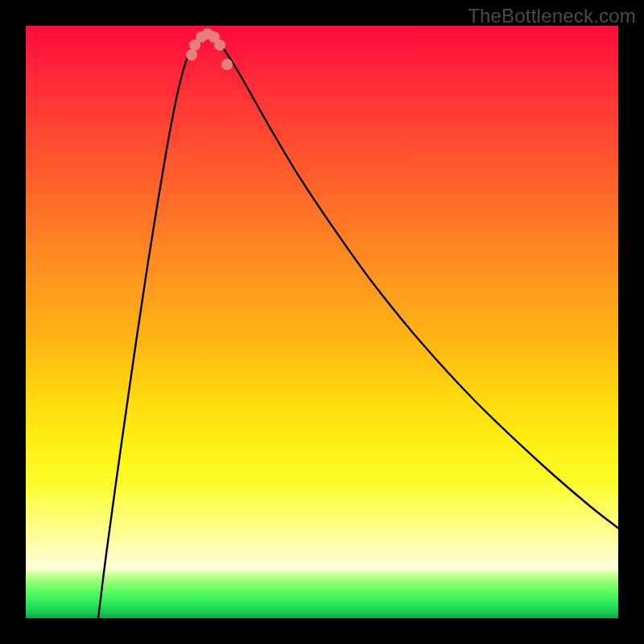  Describe the element at coordinates (552, 16) in the screenshot. I see `watermark-text: TheBottleneck.com` at that location.